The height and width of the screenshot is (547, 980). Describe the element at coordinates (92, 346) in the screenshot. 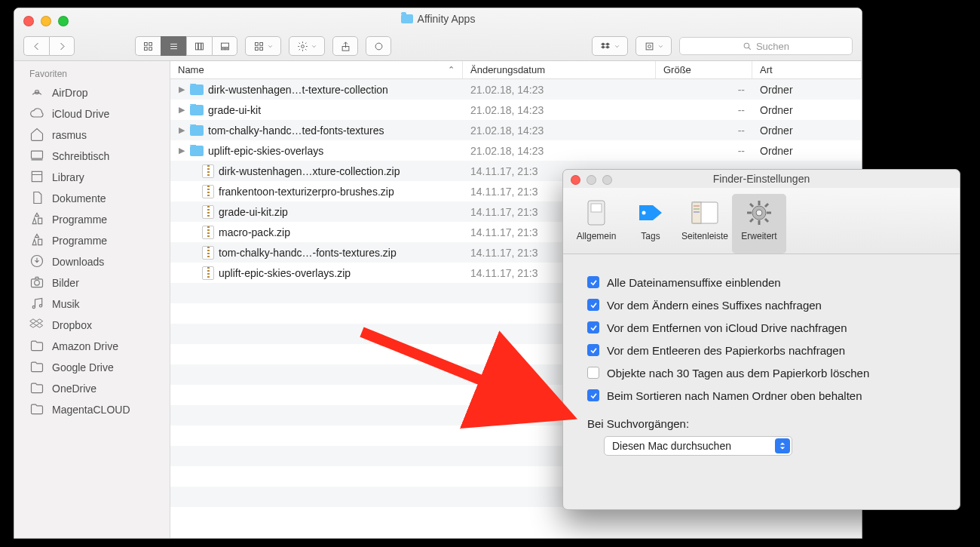

I see `sidebar-item-amazon-drive: Amazon Drive` at that location.